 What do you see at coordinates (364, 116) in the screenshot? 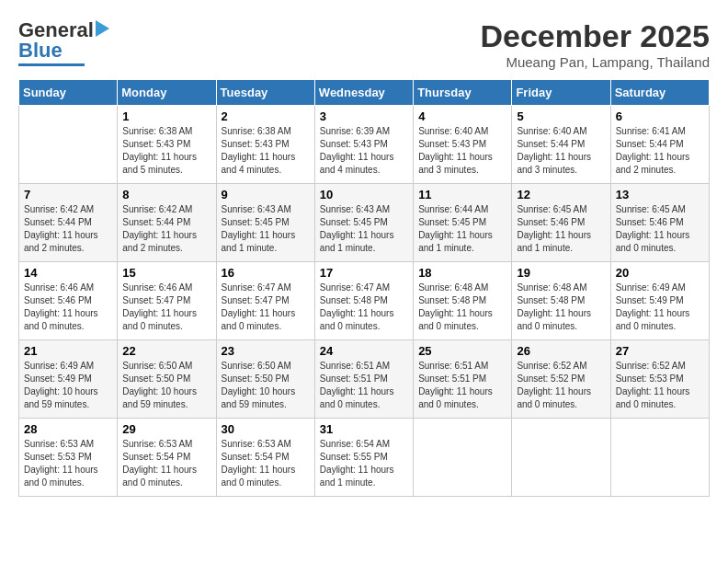
I see `day-number: 3` at bounding box center [364, 116].